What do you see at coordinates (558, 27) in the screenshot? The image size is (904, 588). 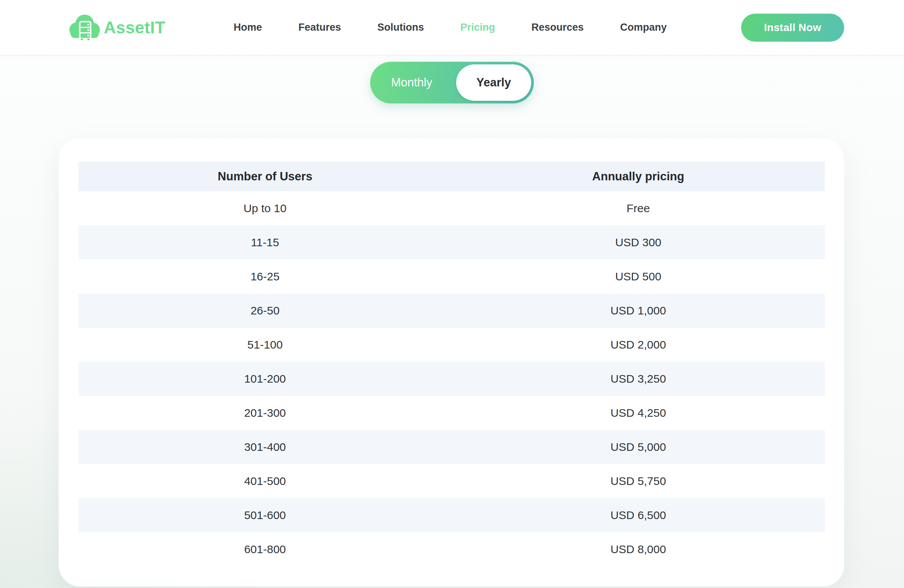 I see `nav-item-resources: Resources` at bounding box center [558, 27].